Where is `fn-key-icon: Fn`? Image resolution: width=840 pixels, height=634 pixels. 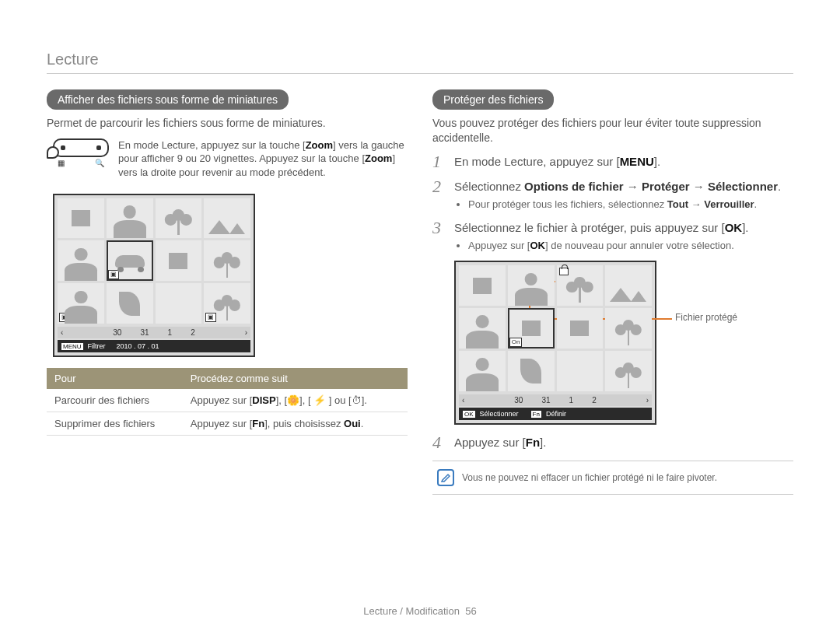
fn-key-icon: Fn is located at coordinates (537, 414).